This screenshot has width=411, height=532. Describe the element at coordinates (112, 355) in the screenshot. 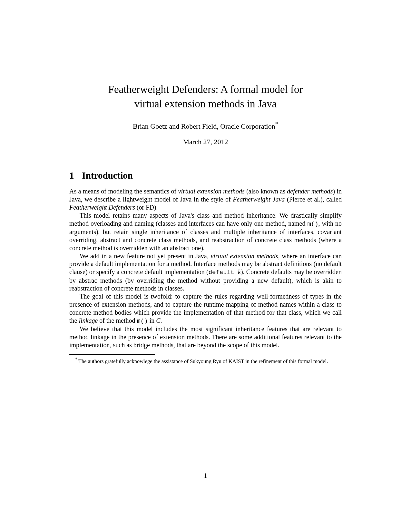

I see `footnote-rule` at that location.